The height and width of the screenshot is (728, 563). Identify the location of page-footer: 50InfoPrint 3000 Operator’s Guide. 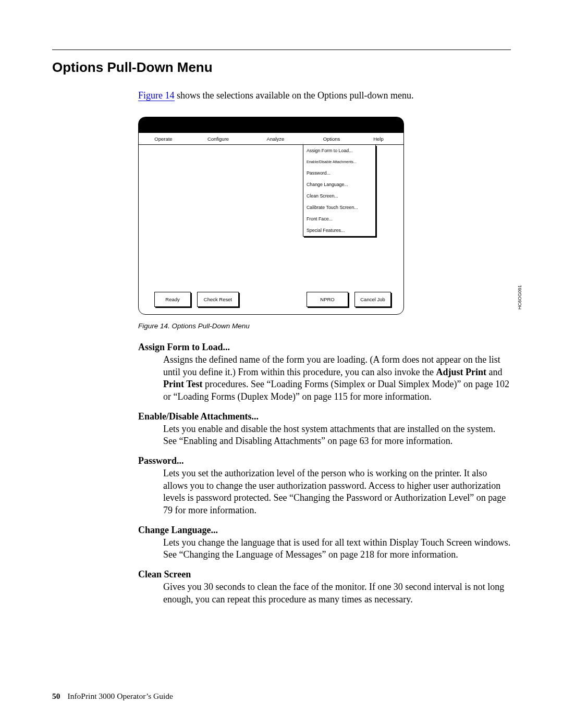
(113, 696).